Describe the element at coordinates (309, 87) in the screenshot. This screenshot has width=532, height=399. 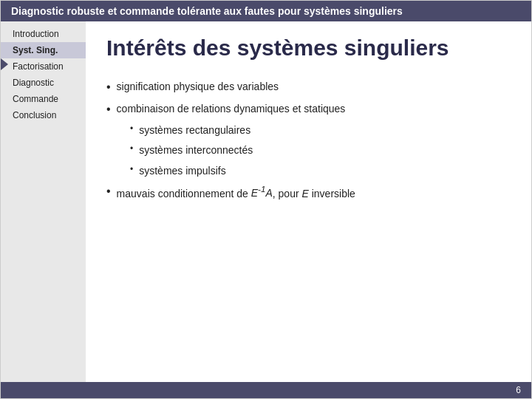
I see `bullet-item-0: •signification physique des variables` at that location.